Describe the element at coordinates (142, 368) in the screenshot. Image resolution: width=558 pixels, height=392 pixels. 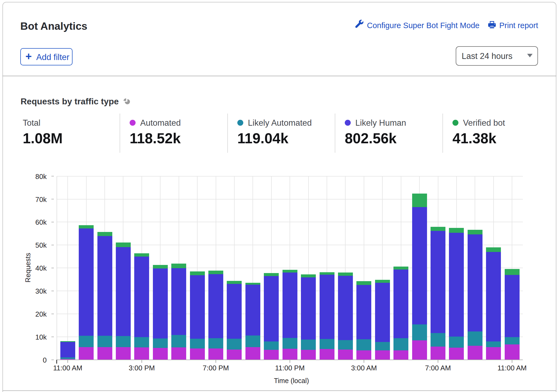
I see `svg-text: 3:00 PM` at that location.